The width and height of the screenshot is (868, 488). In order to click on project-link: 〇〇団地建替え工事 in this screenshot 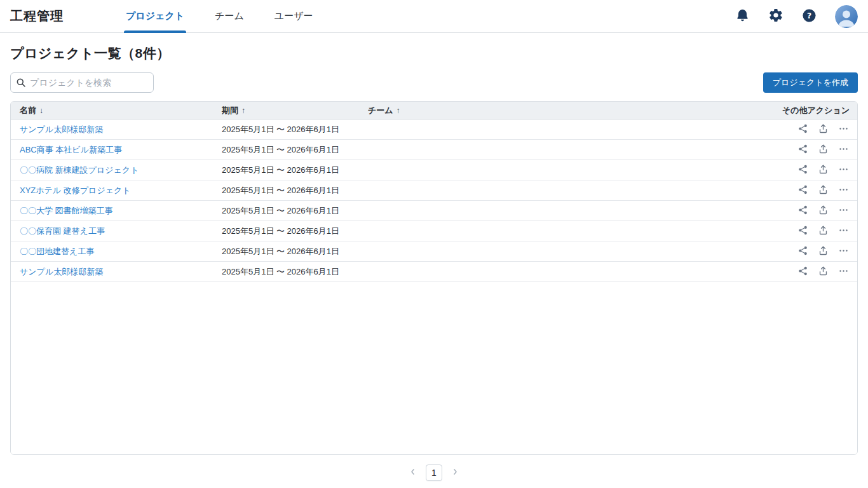, I will do `click(57, 252)`.